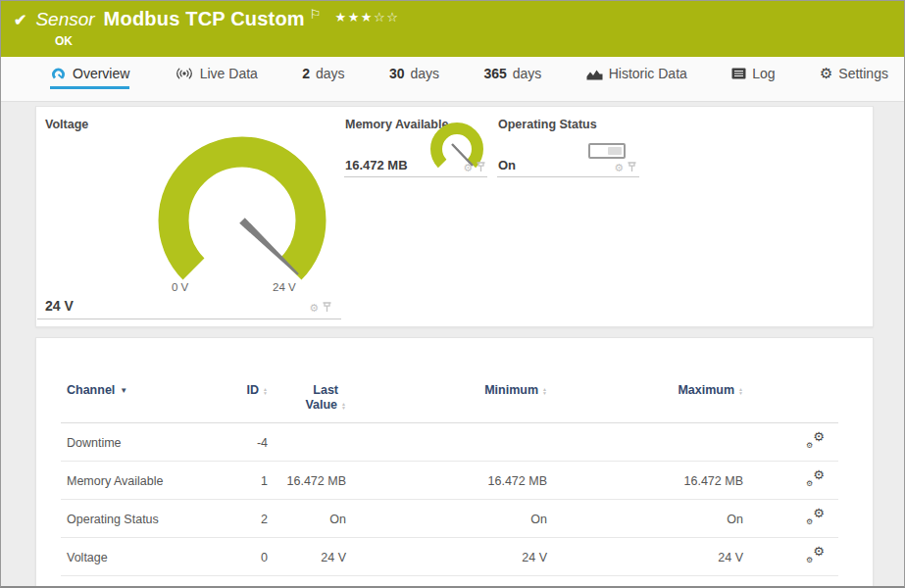  I want to click on operating-status-toggle, so click(607, 151).